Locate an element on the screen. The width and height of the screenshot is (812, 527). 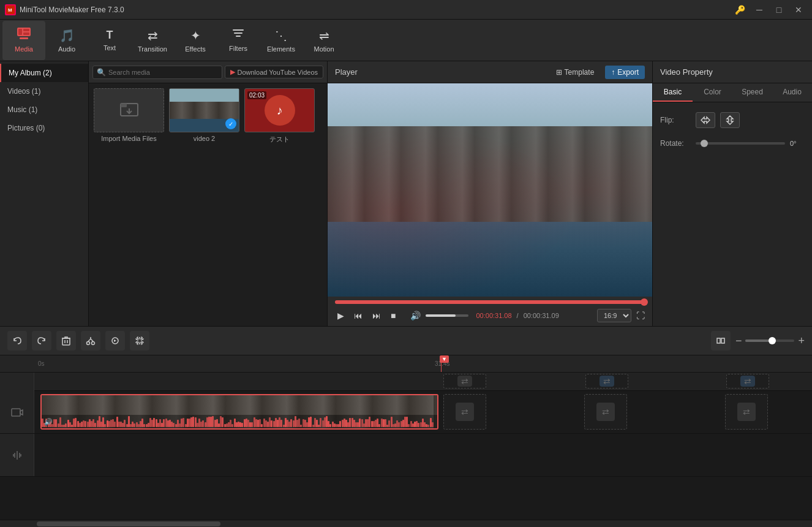
zoom-out-button: − is located at coordinates (739, 341).